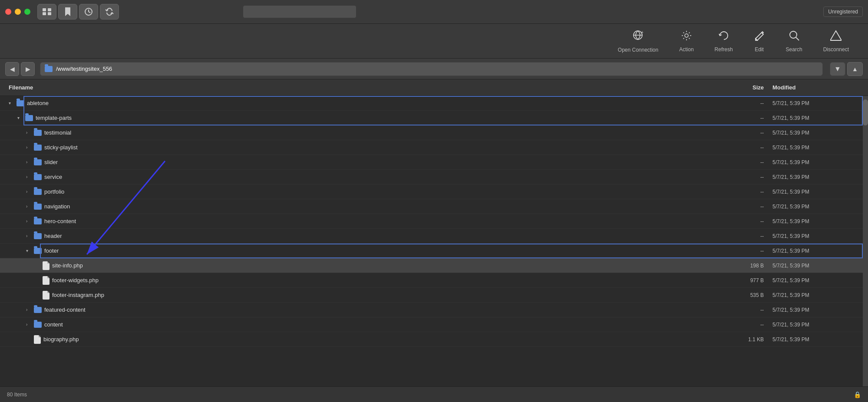 Image resolution: width=868 pixels, height=402 pixels. Describe the element at coordinates (18, 12) in the screenshot. I see `minimize-button` at that location.